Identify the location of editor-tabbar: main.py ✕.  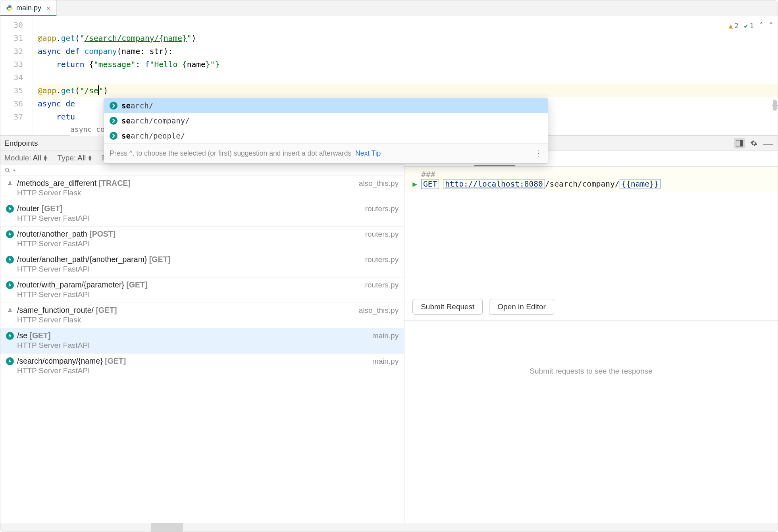
(389, 8).